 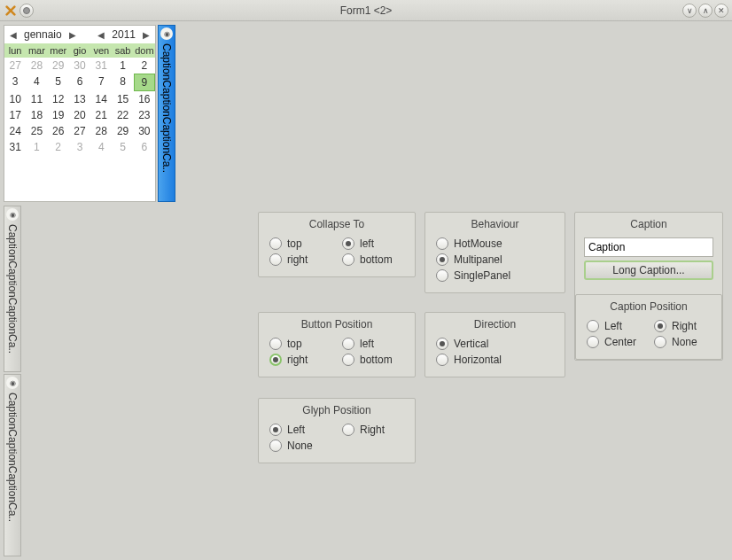 I want to click on day-cell: 12, so click(x=58, y=99).